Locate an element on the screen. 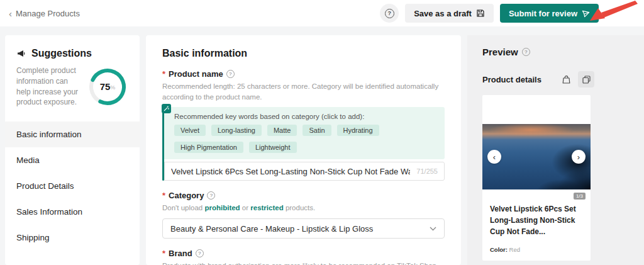 This screenshot has height=265, width=644. save-draft-label: Save as a draft is located at coordinates (443, 14).